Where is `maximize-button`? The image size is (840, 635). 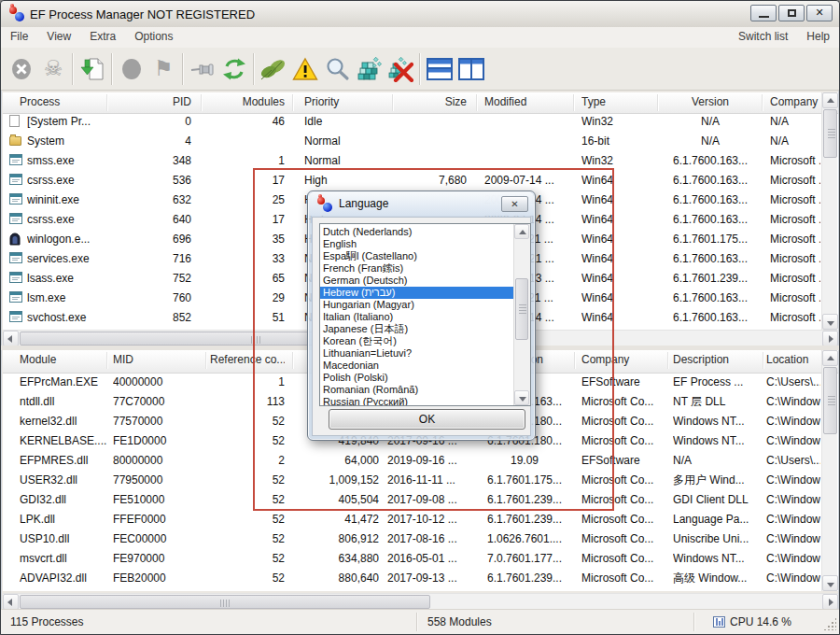 maximize-button is located at coordinates (791, 13).